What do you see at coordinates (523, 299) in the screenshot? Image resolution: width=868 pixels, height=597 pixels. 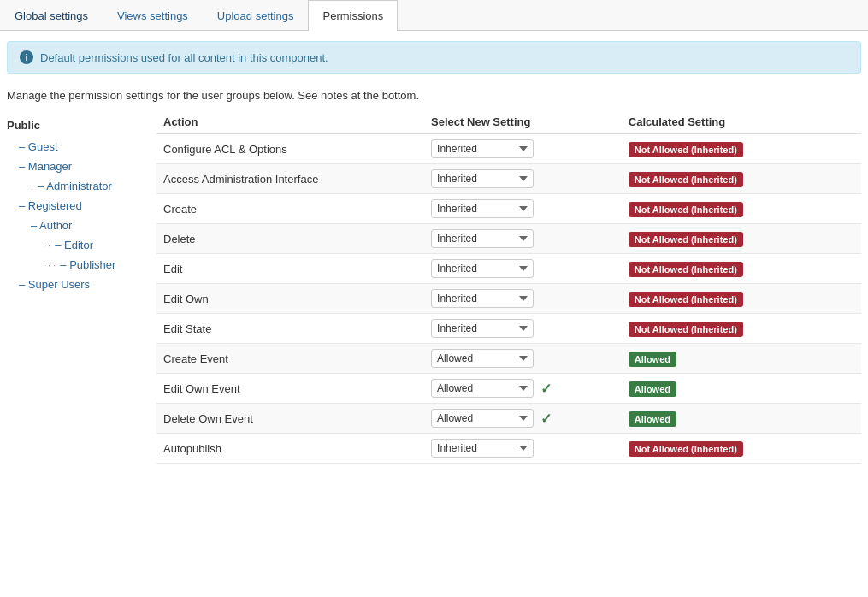 I see `select-cell-edit-own: InheritedAllowedDenied` at bounding box center [523, 299].